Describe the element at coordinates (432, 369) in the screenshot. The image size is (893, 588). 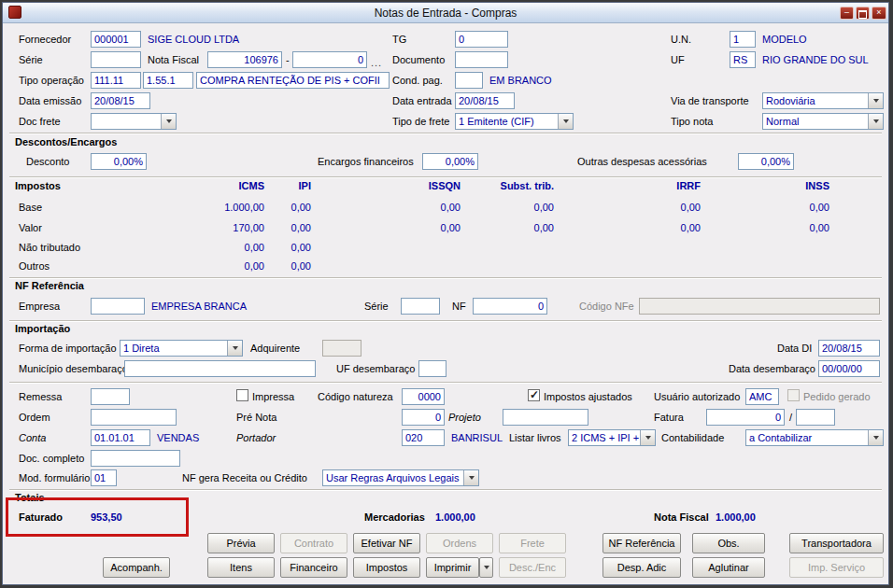
I see `uf-desembaraco-input` at that location.